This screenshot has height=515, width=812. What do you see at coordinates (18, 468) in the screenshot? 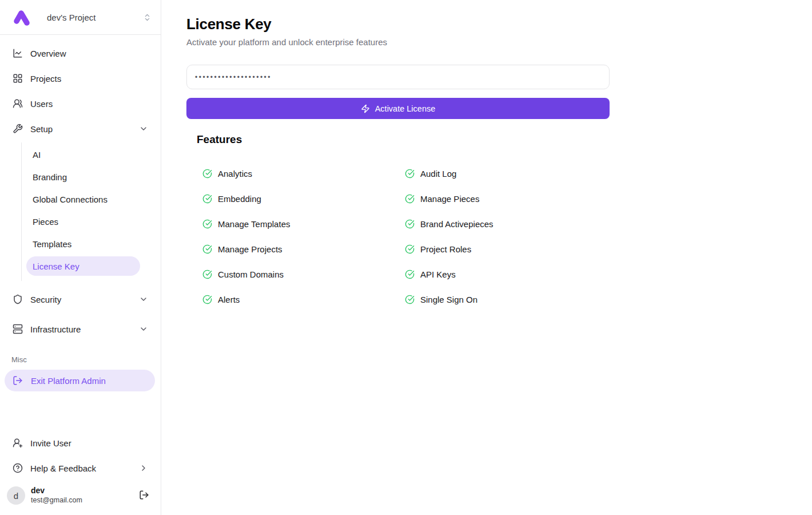
I see `help-circle-icon` at bounding box center [18, 468].